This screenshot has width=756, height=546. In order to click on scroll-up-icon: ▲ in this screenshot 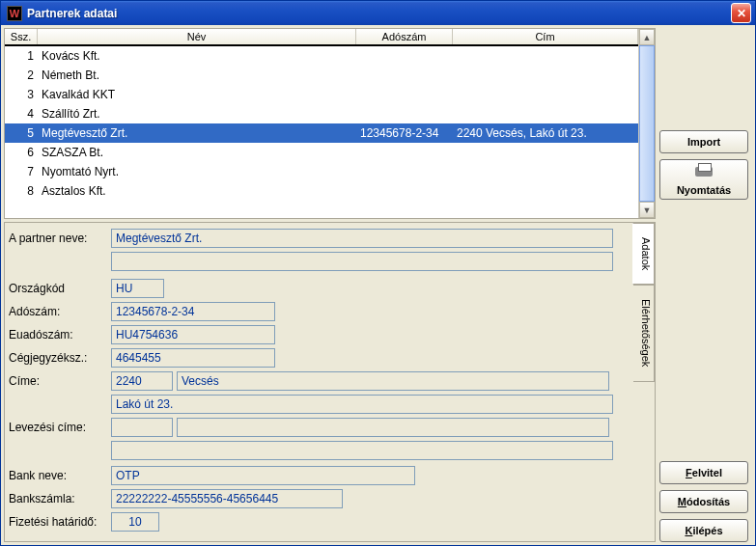, I will do `click(647, 37)`.